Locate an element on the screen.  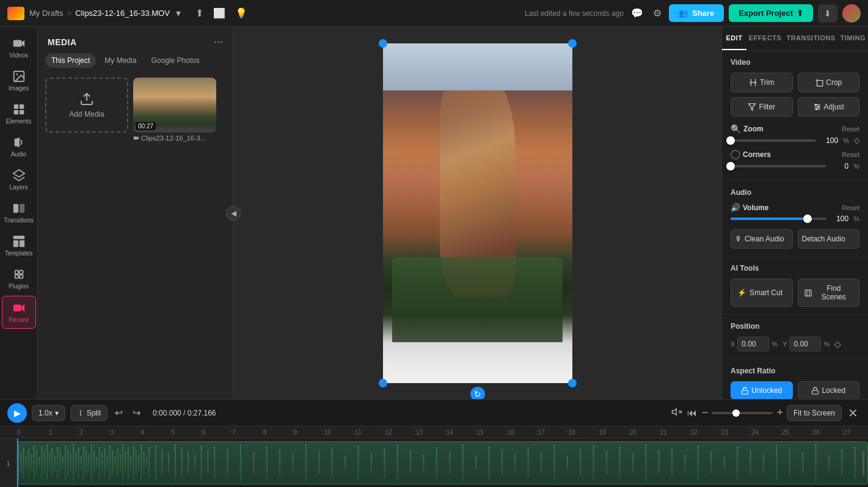
sidebar-item-images: Images is located at coordinates (19, 81).